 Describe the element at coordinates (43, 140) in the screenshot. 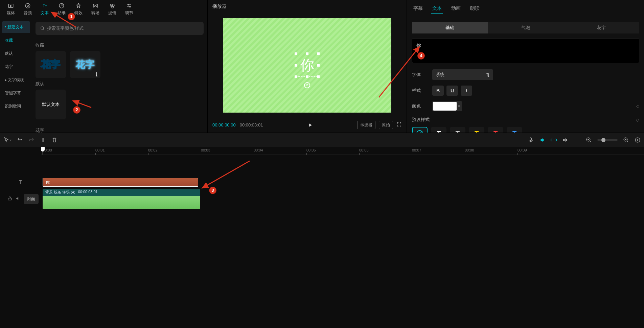

I see `split-button` at that location.